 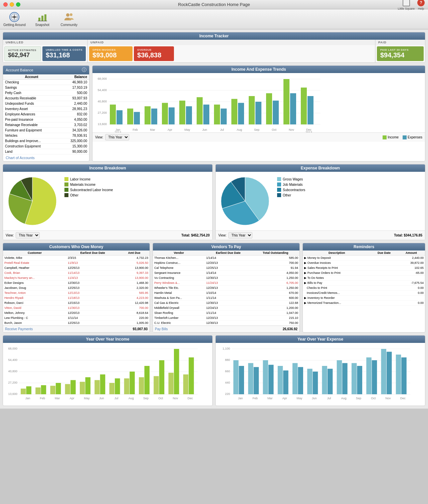 I want to click on trends-view-select: This Year Last Year, so click(x=117, y=137).